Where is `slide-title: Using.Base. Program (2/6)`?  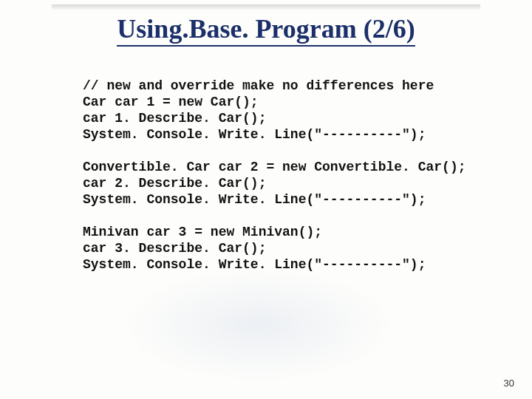 slide-title: Using.Base. Program (2/6) is located at coordinates (266, 29).